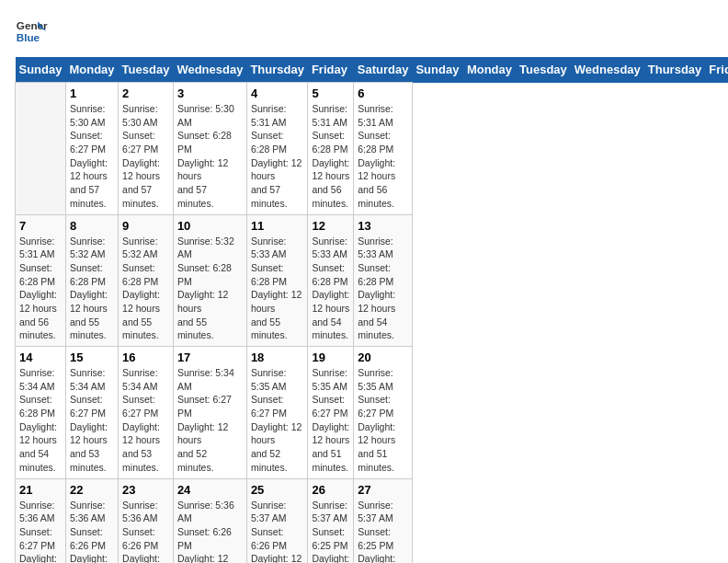 The height and width of the screenshot is (563, 728). I want to click on day-number: 4, so click(278, 94).